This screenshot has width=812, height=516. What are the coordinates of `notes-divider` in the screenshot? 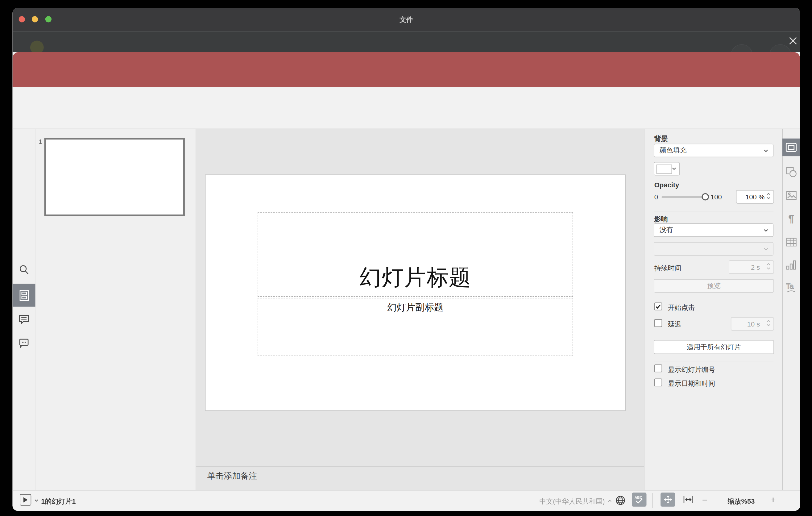 It's located at (420, 466).